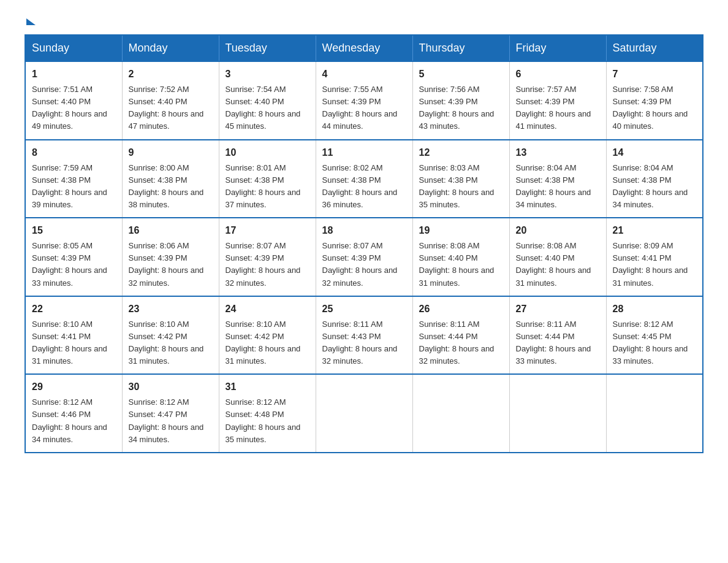 This screenshot has width=728, height=563. Describe the element at coordinates (461, 74) in the screenshot. I see `day-number: 5` at that location.